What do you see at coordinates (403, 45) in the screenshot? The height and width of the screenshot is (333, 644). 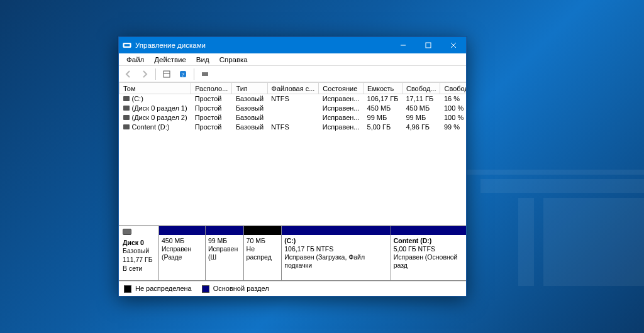 I see `minimize-button` at bounding box center [403, 45].